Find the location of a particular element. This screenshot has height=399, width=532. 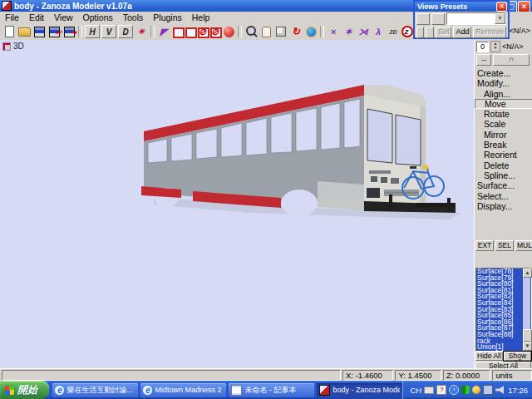

task-icon is located at coordinates (60, 391).